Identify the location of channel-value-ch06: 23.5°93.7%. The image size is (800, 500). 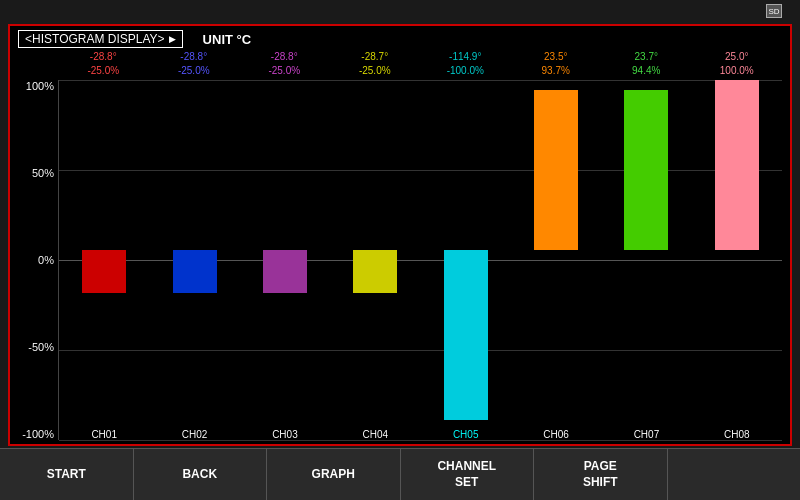
(556, 64).